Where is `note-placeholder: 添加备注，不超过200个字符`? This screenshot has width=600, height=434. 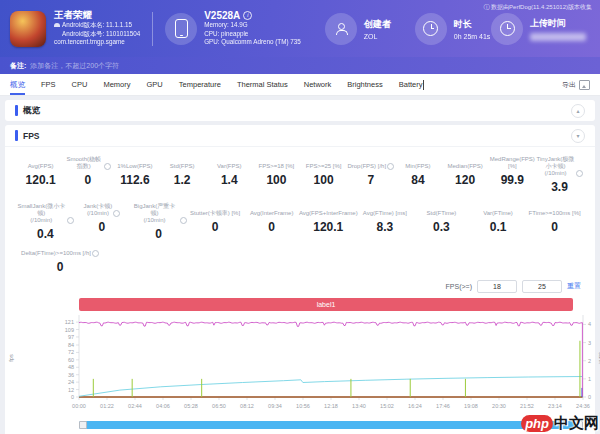
note-placeholder: 添加备注，不超过200个字符 is located at coordinates (74, 66).